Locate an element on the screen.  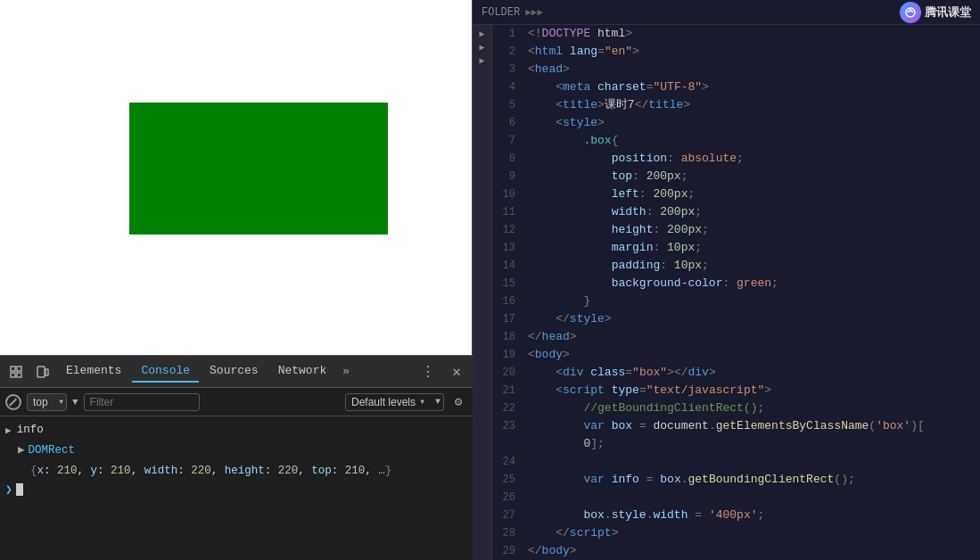
filter-input is located at coordinates (142, 402).